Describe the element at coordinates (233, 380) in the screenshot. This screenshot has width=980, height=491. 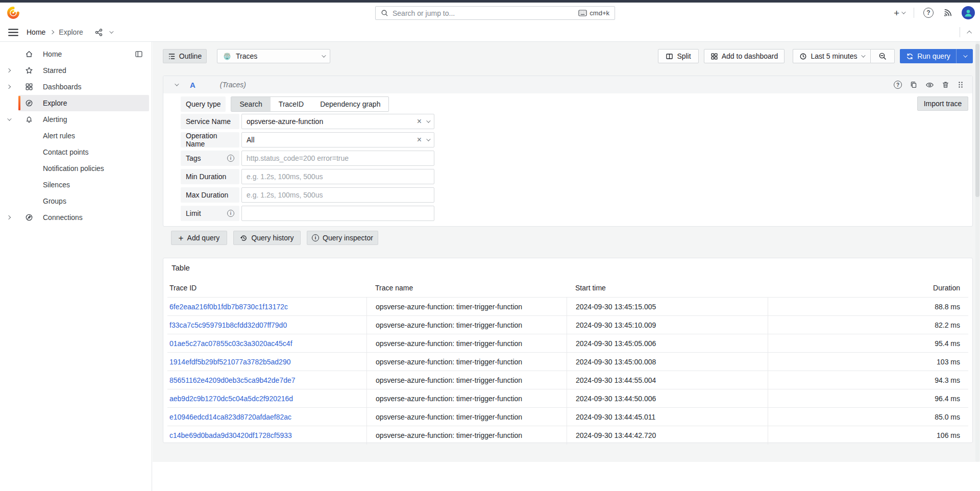
I see `trace-id-link: 85651162e4209d0eb3c5ca9b42de7de7` at that location.